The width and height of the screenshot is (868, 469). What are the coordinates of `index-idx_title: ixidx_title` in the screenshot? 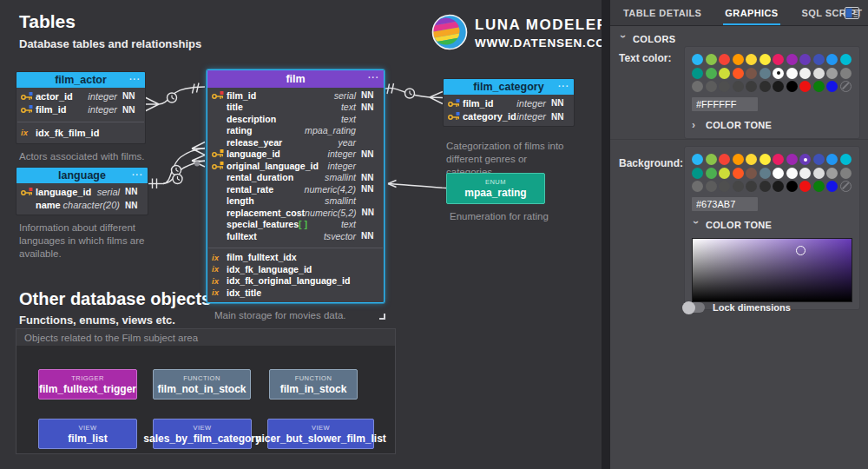 It's located at (295, 293).